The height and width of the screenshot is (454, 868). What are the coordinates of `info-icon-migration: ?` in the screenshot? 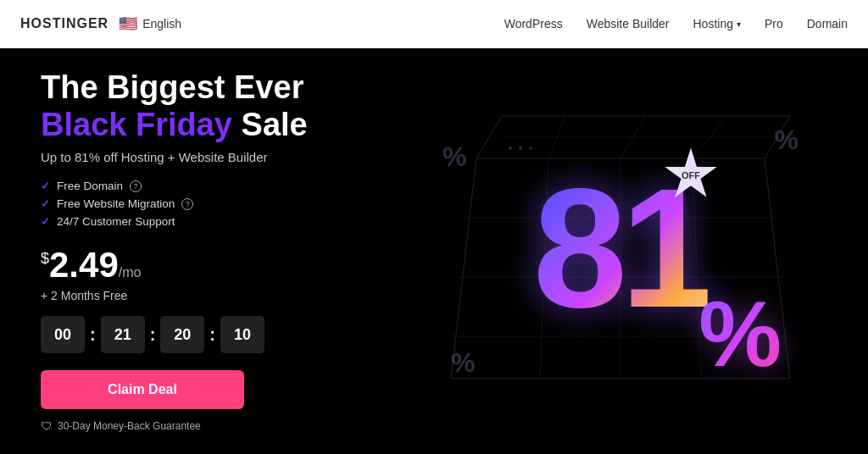 It's located at (187, 204).